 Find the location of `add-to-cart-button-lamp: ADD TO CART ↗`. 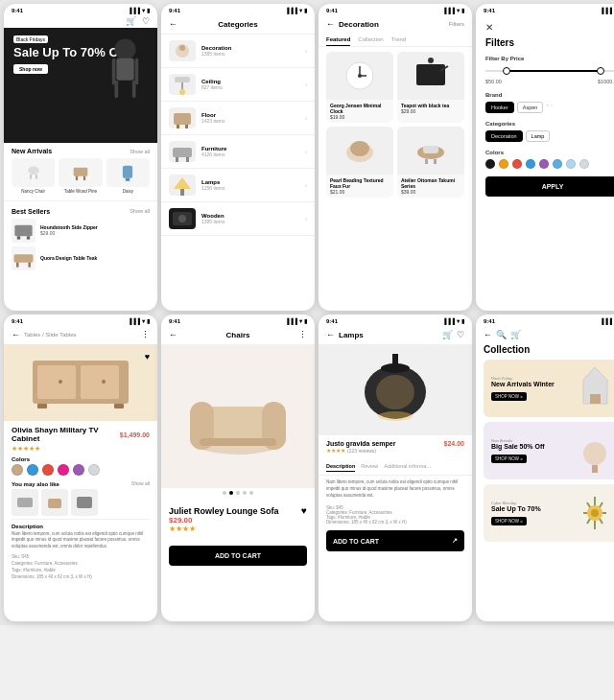

add-to-cart-button-lamp: ADD TO CART ↗ is located at coordinates (395, 541).